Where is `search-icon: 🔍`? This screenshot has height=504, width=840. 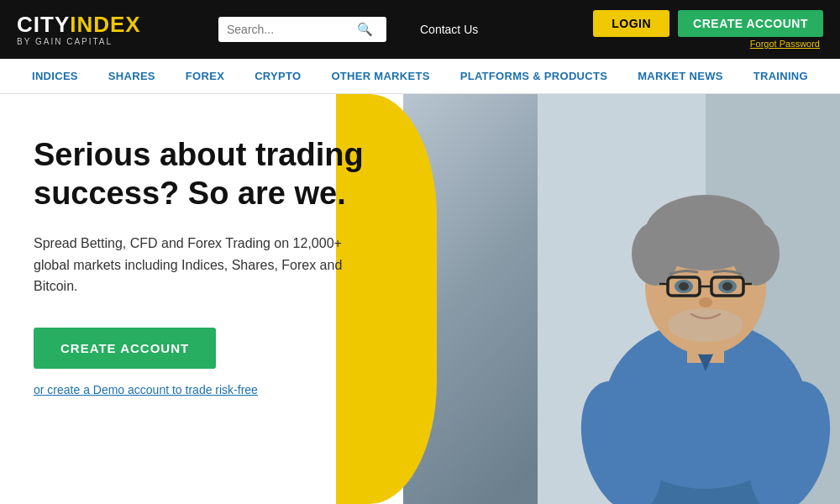 search-icon: 🔍 is located at coordinates (365, 29).